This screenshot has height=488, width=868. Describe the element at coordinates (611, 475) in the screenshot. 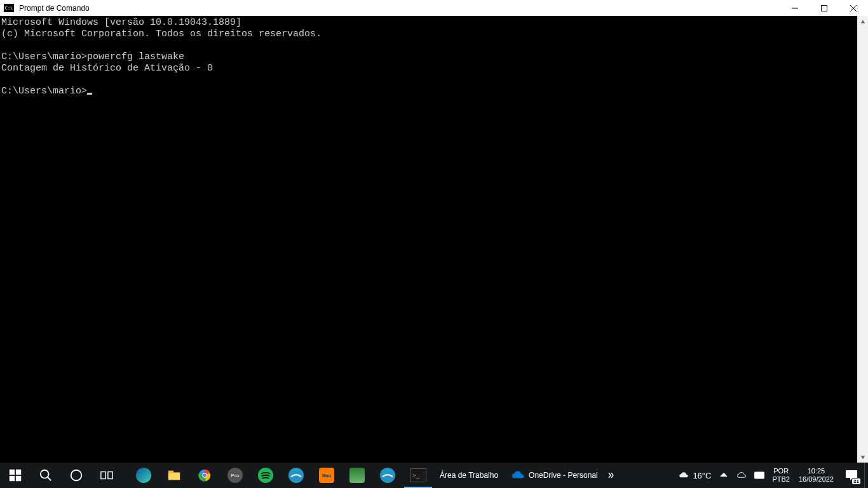

I see `toolbar-overflow-button` at that location.